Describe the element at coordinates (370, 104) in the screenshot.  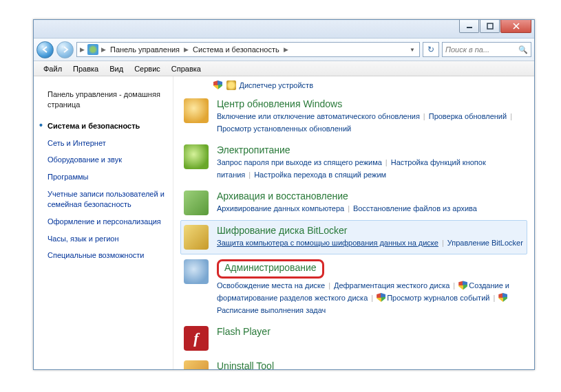
I see `category-title: Центр обновления Windows` at that location.